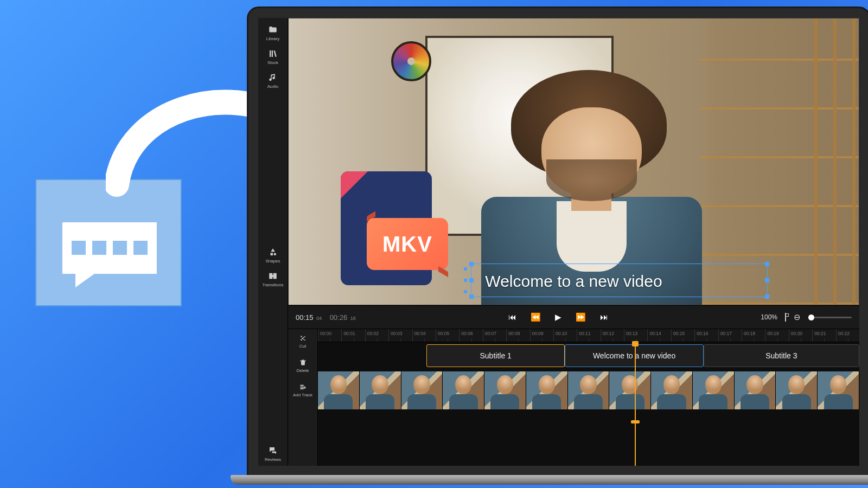 The width and height of the screenshot is (868, 488). What do you see at coordinates (326, 318) in the screenshot?
I see `timecode-display: 00:15 04 00:26 18` at bounding box center [326, 318].